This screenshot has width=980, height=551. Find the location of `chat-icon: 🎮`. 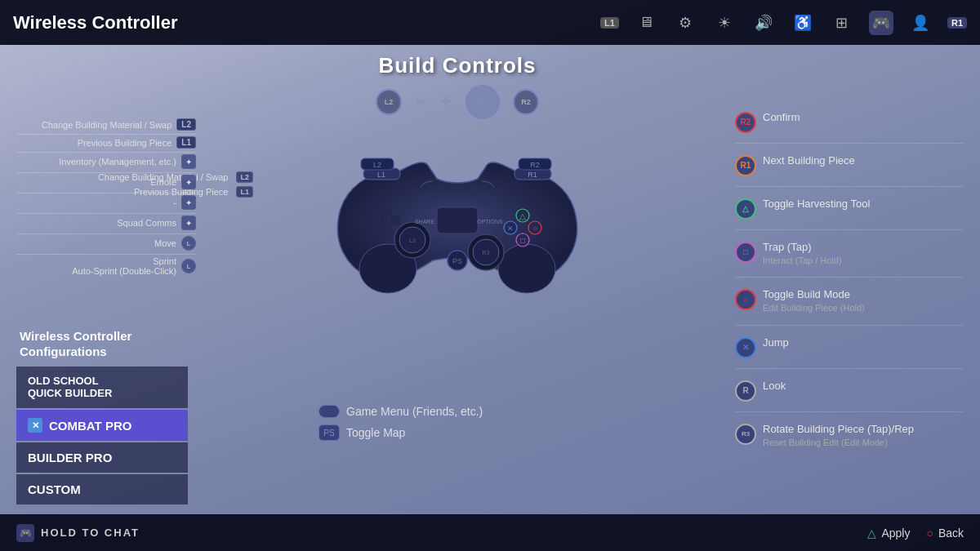

chat-icon: 🎮 is located at coordinates (25, 533).